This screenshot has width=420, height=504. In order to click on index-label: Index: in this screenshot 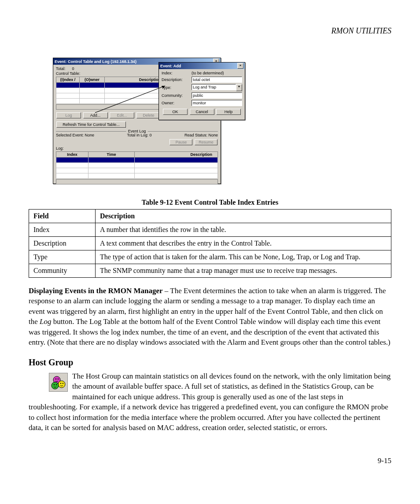, I will do `click(177, 73)`.